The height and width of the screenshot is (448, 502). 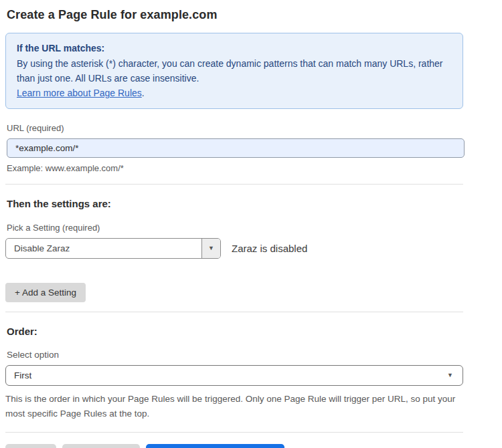 I want to click on settings-section-heading: Then the settings are:, so click(x=235, y=203).